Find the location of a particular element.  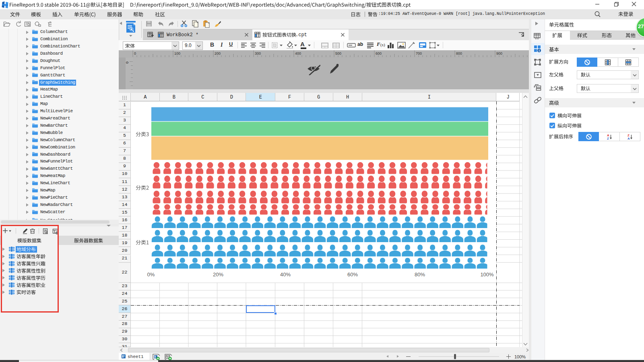

svg-text: 0% is located at coordinates (151, 274).